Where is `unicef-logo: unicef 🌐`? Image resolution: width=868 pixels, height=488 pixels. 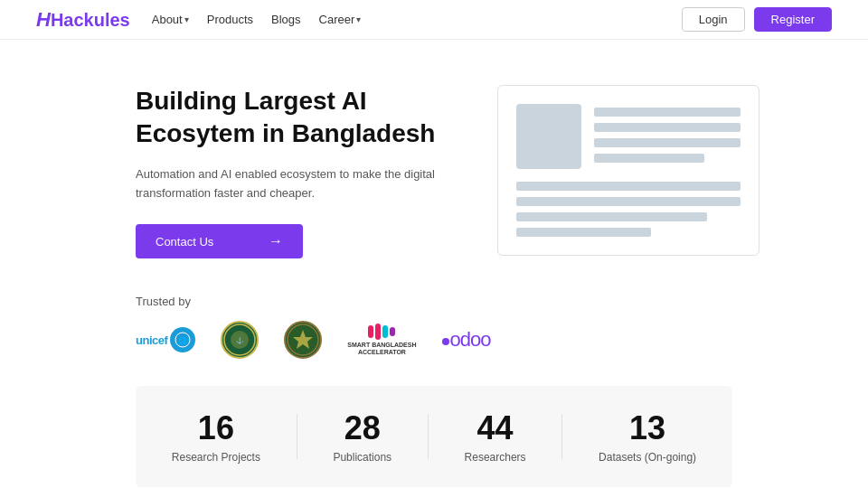 unicef-logo: unicef 🌐 is located at coordinates (165, 340).